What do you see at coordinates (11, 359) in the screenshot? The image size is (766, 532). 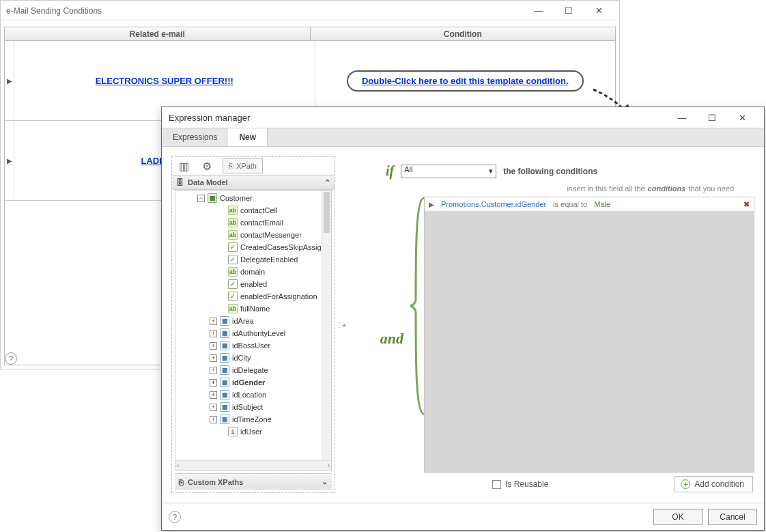 I see `help-icon: ?` at bounding box center [11, 359].